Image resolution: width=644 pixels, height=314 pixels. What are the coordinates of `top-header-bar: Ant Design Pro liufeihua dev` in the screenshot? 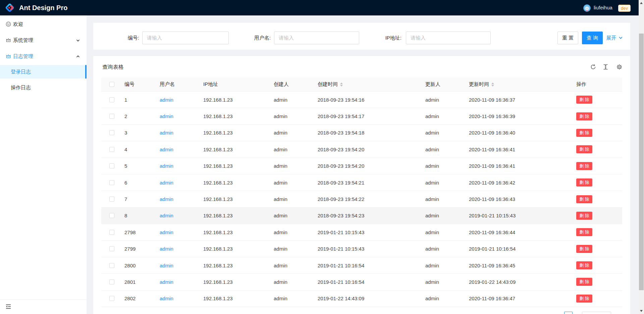 It's located at (319, 8).